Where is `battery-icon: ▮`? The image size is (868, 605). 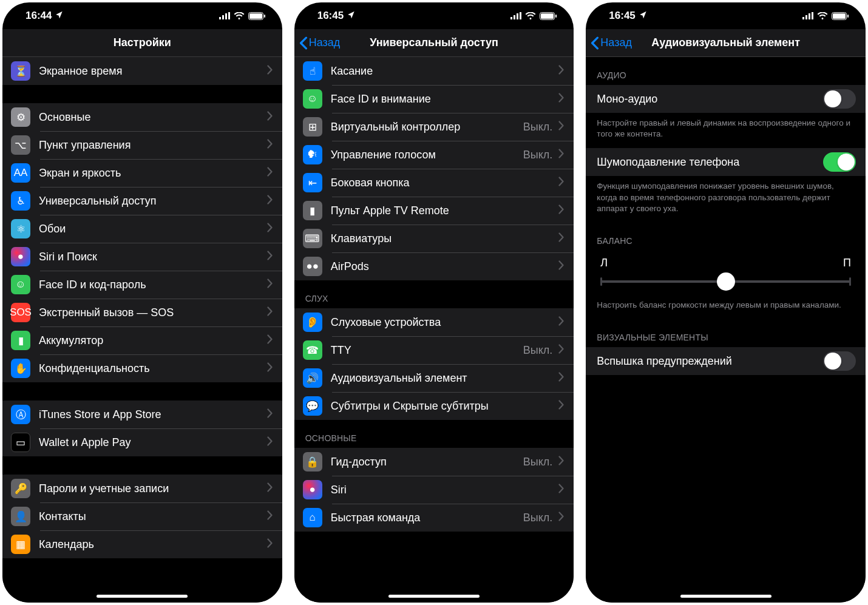 battery-icon: ▮ is located at coordinates (21, 340).